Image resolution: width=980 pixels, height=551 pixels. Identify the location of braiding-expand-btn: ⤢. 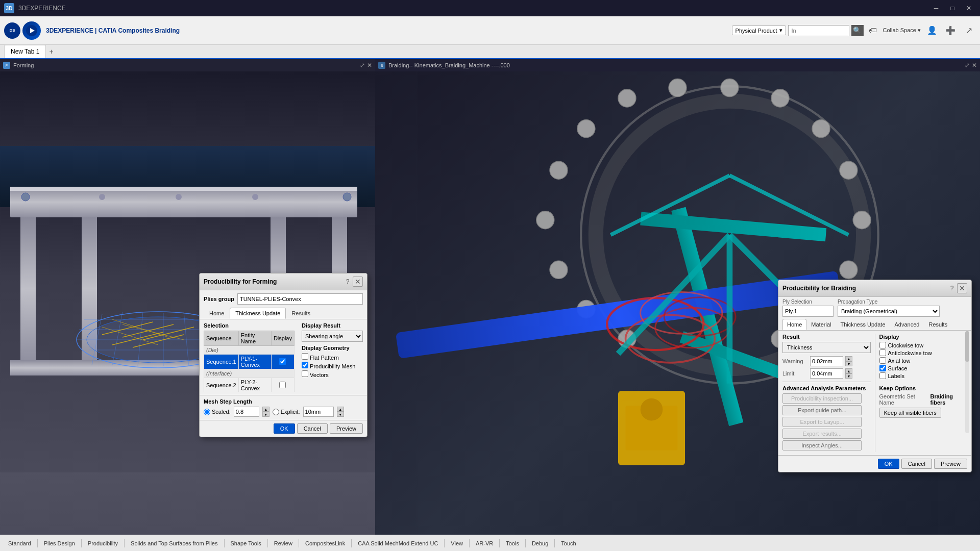
(967, 65).